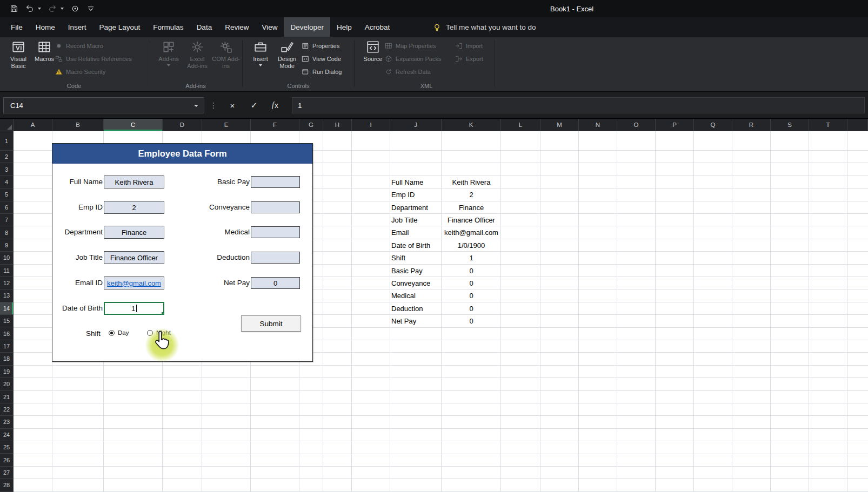  I want to click on column-header-n: N, so click(598, 125).